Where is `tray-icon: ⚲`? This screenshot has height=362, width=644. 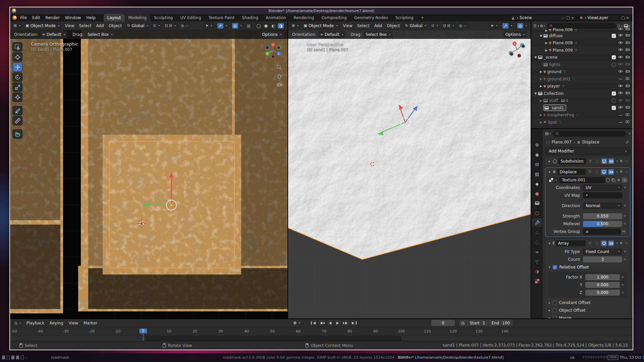 tray-icon: ⚲ is located at coordinates (594, 357).